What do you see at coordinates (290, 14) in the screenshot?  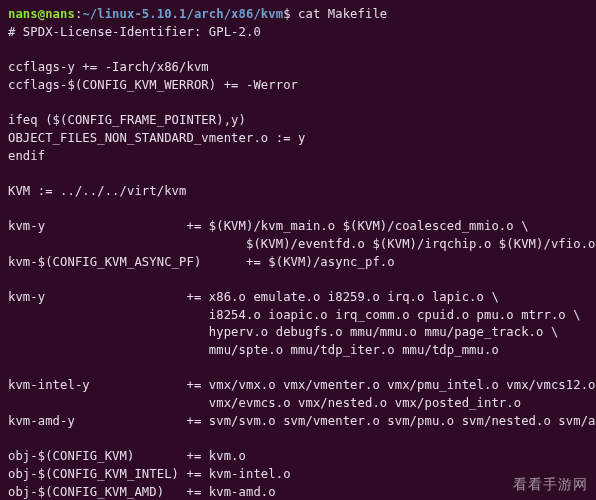 I see `prompt-dollar: $` at bounding box center [290, 14].